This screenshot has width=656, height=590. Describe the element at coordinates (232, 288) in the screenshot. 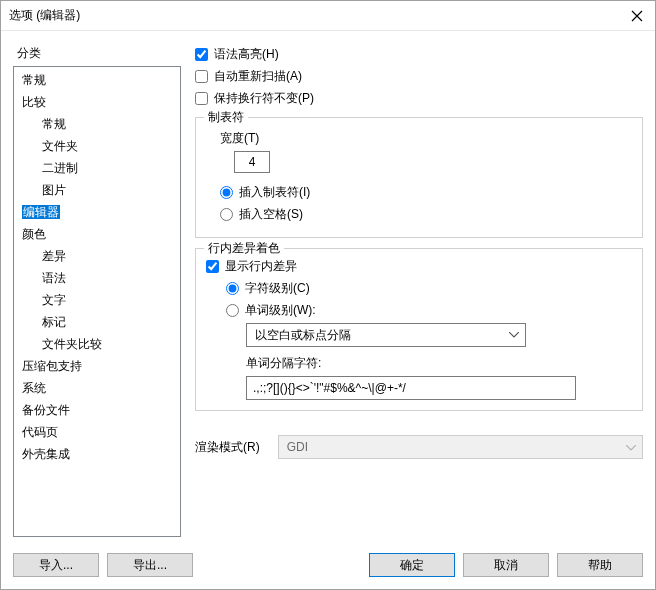

I see `char-level-input` at that location.